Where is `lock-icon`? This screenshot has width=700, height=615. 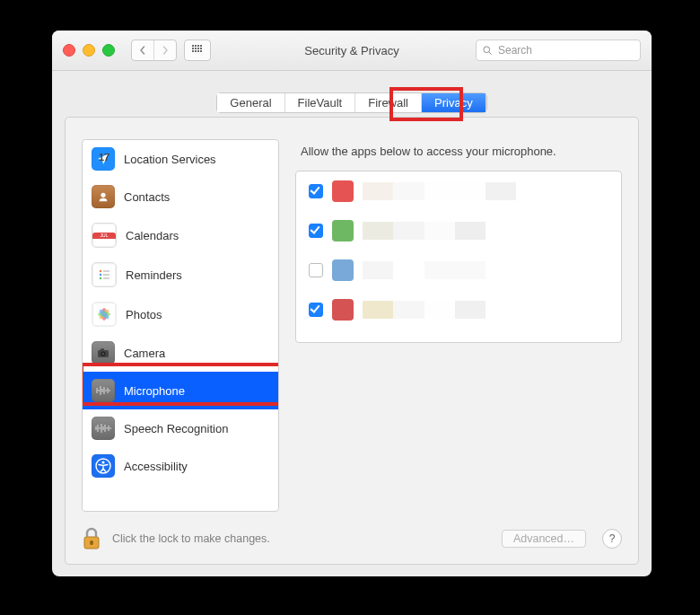
lock-icon is located at coordinates (92, 539).